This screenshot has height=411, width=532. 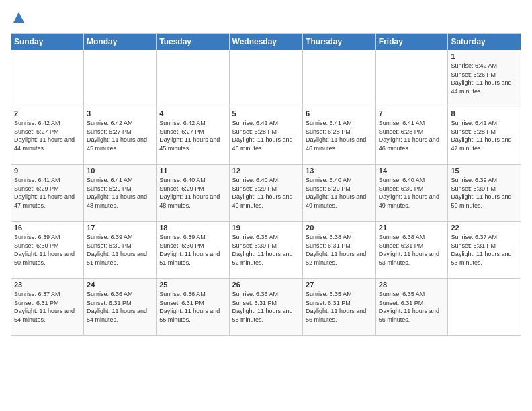 What do you see at coordinates (120, 113) in the screenshot?
I see `day-number: 3` at bounding box center [120, 113].